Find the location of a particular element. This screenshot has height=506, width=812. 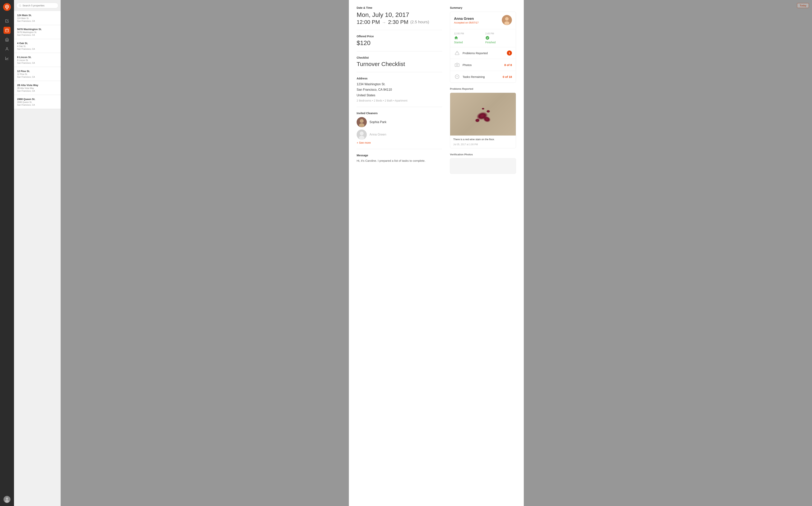

checklist-label: Checklist is located at coordinates (399, 58).